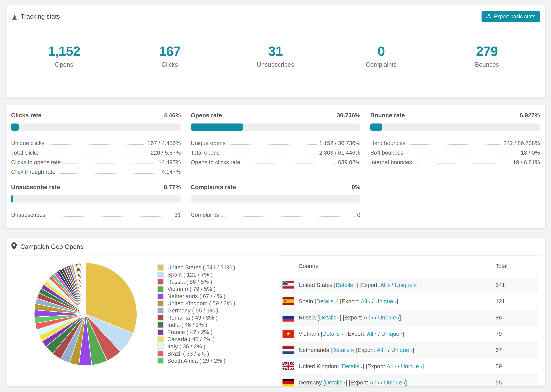 Image resolution: width=551 pixels, height=392 pixels. What do you see at coordinates (216, 311) in the screenshot?
I see `legend-item: Germany ( 55 / 3% )` at bounding box center [216, 311].